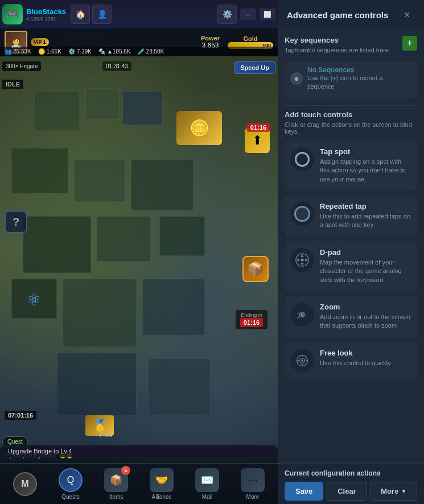  Describe the element at coordinates (351, 166) in the screenshot. I see `control-tap-spot: Tap spot Assign tapping on a spot with t…` at that location.